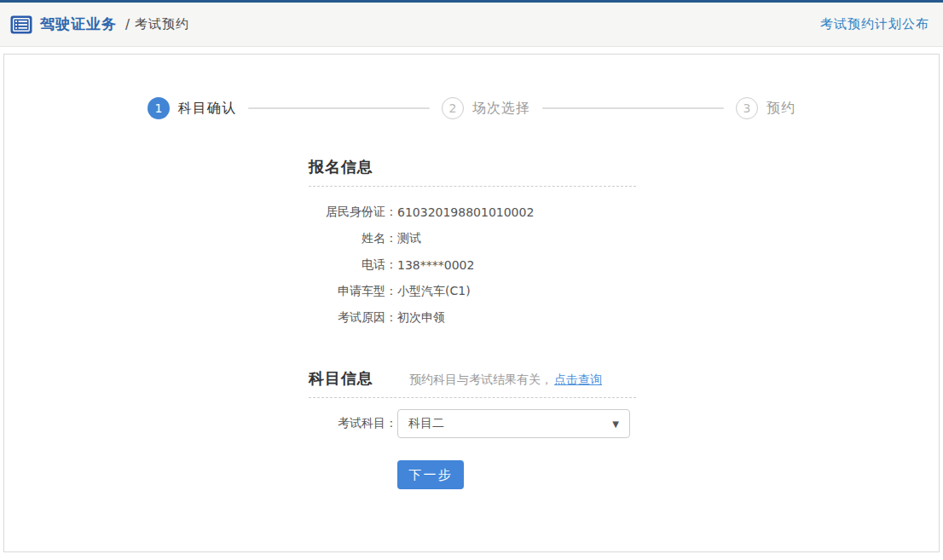 The height and width of the screenshot is (560, 943). What do you see at coordinates (501, 109) in the screenshot?
I see `step-2-label: 场次选择` at bounding box center [501, 109].